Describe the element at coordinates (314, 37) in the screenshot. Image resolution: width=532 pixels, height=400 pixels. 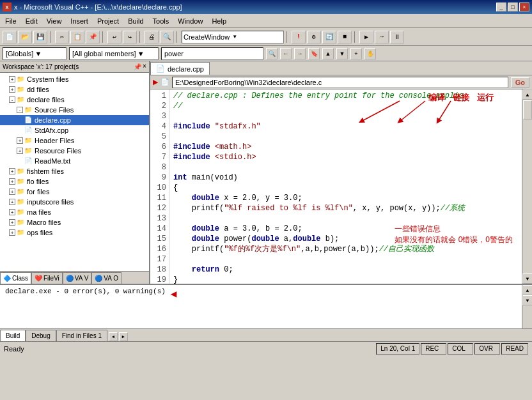
I see `build-button: ⚙` at that location.